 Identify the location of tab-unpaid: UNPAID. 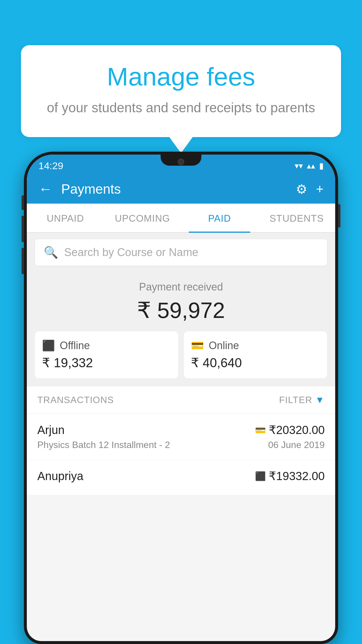
(65, 218).